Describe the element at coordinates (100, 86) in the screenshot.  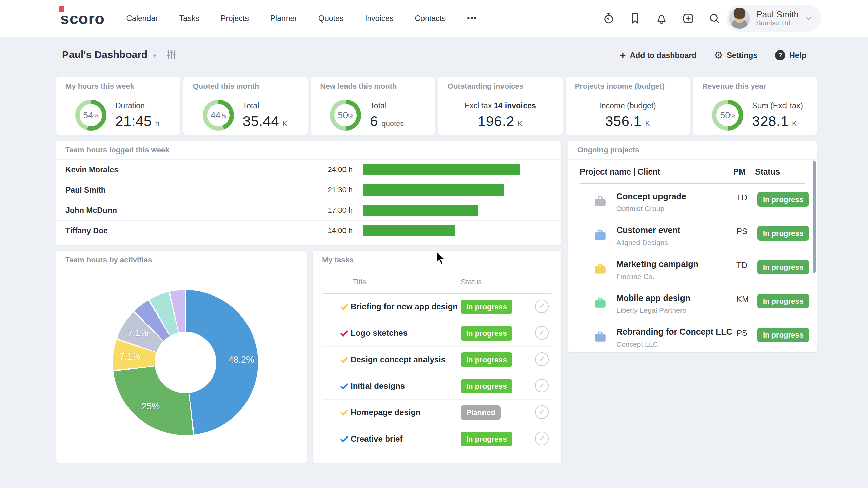
I see `kpi-card-title: My hours this week` at that location.